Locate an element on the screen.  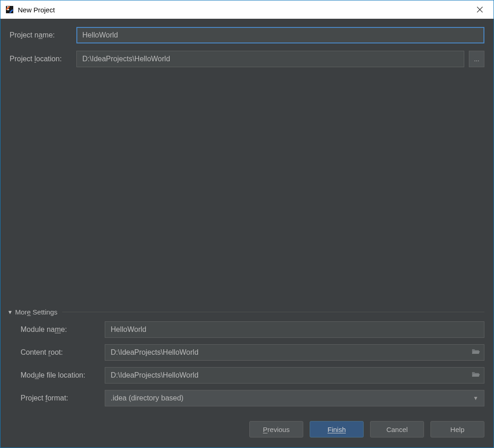
project-name-row: Project name: is located at coordinates (247, 35).